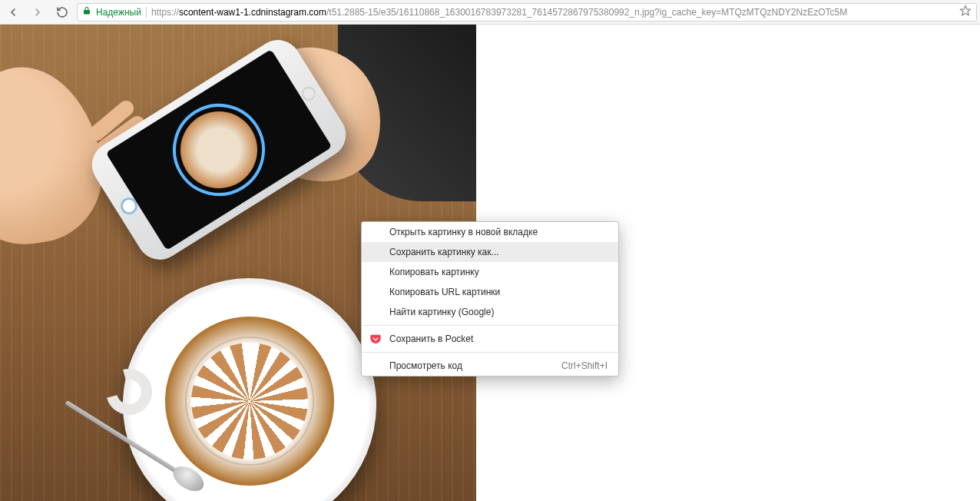 The width and height of the screenshot is (980, 501). I want to click on ctx-shortcut: Ctrl+Shift+I, so click(584, 366).